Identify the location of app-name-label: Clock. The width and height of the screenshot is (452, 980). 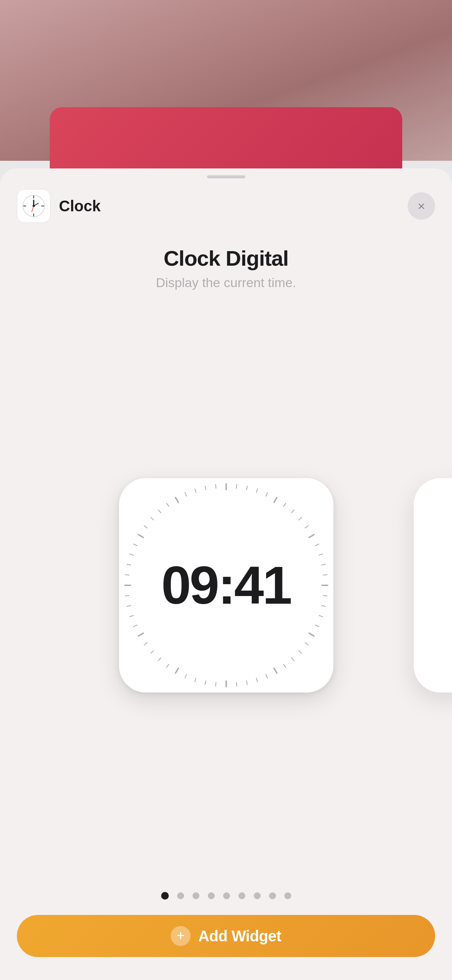
(80, 206).